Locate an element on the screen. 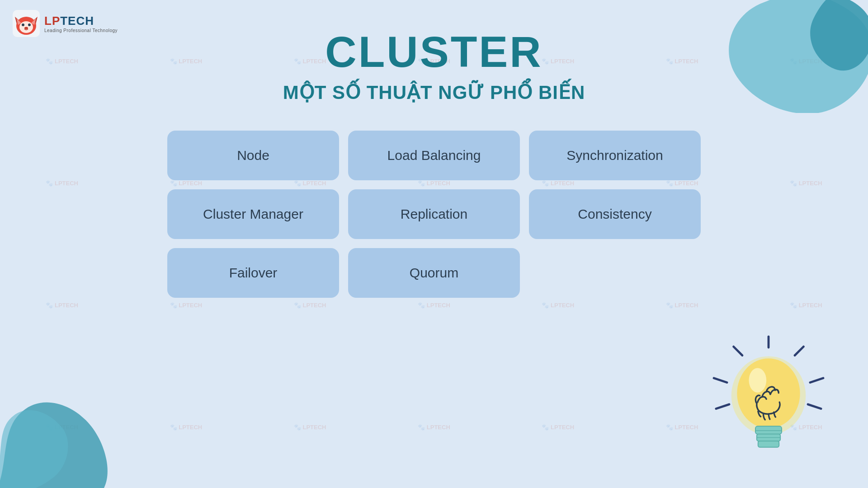 This screenshot has width=868, height=488. page-title: CLUSTER is located at coordinates (434, 52).